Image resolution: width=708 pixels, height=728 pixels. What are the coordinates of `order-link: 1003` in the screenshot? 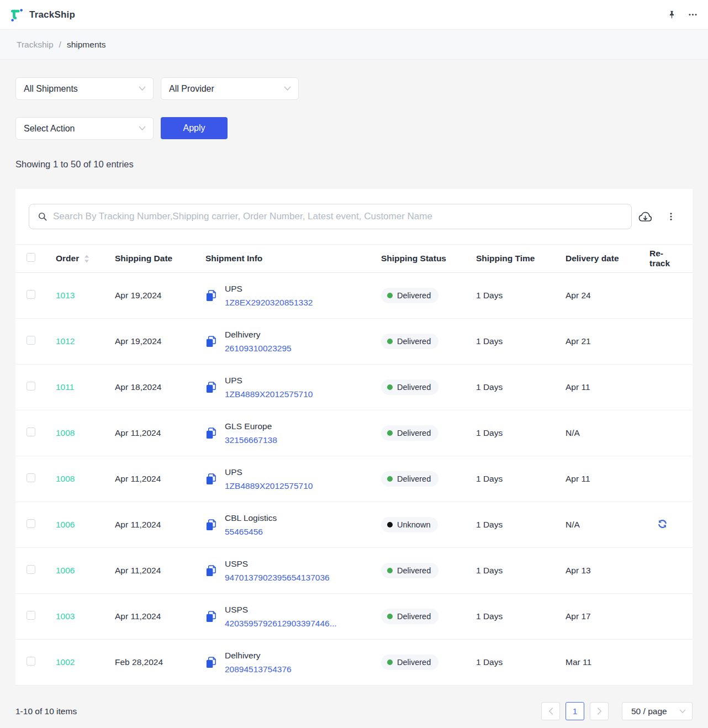 It's located at (65, 616).